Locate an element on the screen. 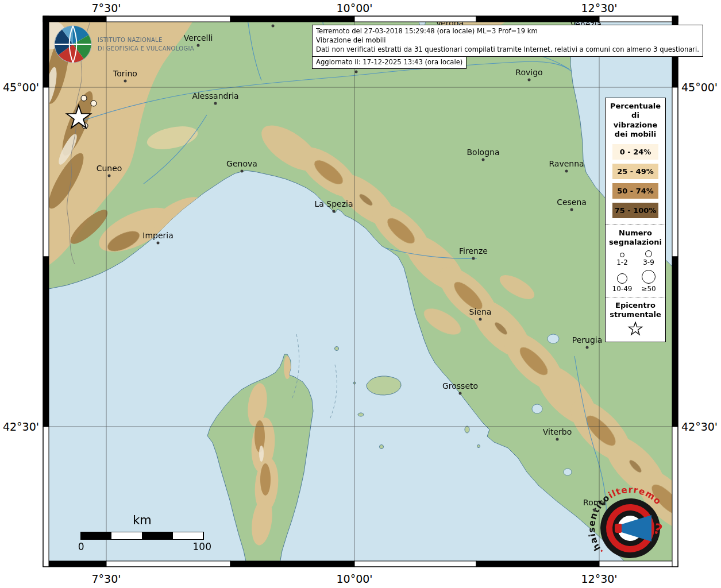 The width and height of the screenshot is (721, 588). scale-bar-end: 100 is located at coordinates (202, 547).